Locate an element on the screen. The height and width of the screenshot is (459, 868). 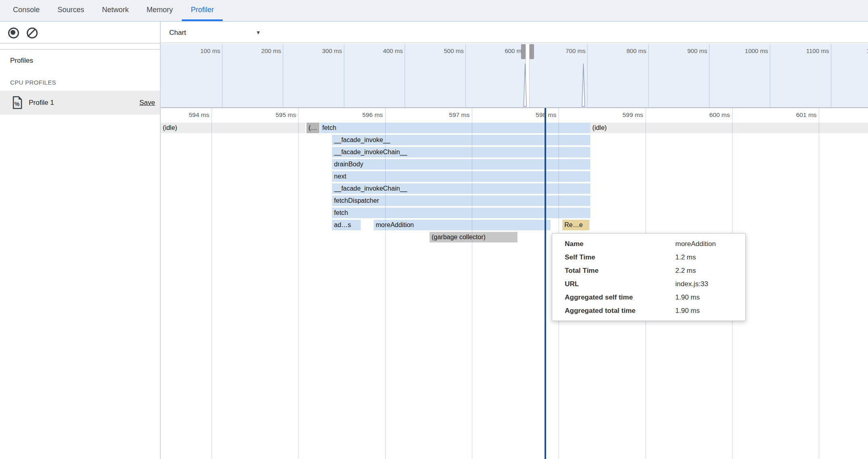
tooltip-value: moreAddition is located at coordinates (696, 244).